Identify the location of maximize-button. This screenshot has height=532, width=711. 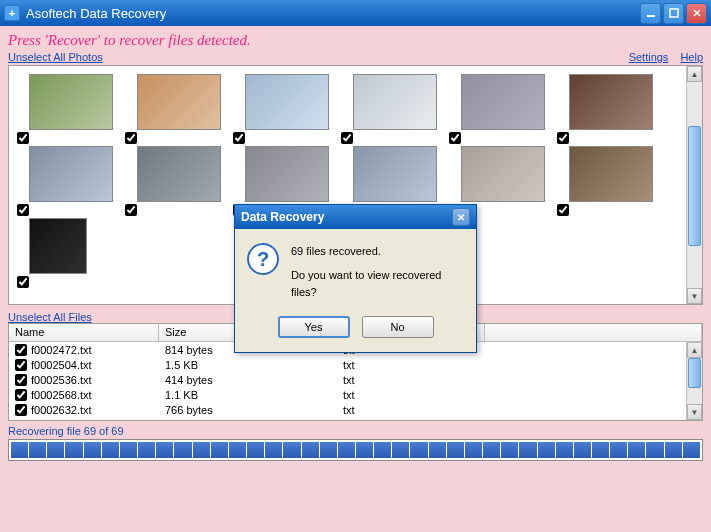
(674, 14).